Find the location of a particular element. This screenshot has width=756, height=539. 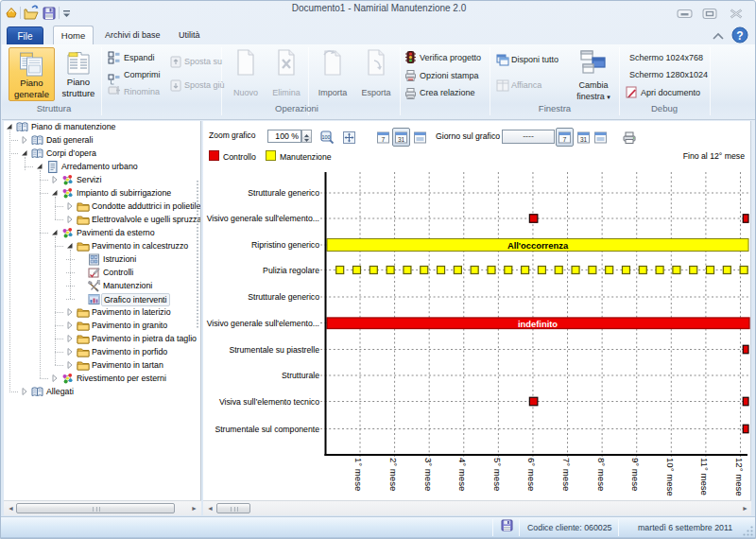

svg-text: Strumentale su piastrelle is located at coordinates (274, 350).